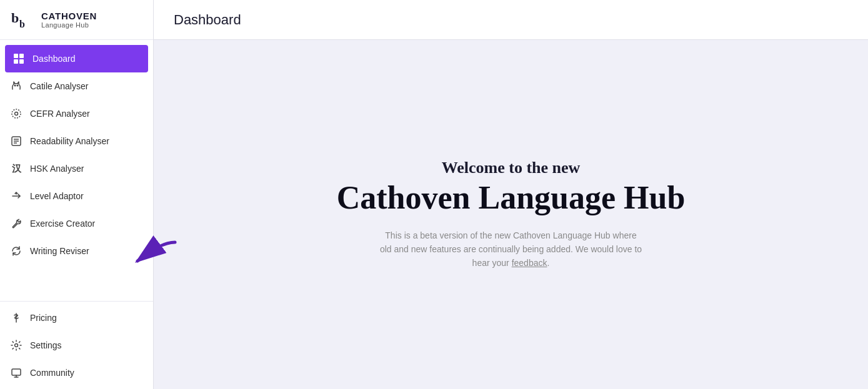 The width and height of the screenshot is (868, 389). I want to click on sidebar-item-hsk: 汉 HSK Analyser, so click(76, 169).